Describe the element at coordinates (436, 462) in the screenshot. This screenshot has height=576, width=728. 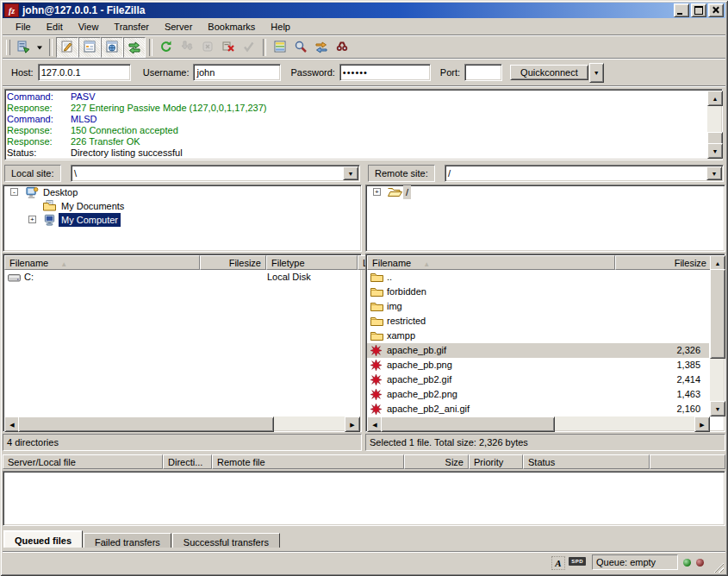
I see `queue-column-size: Size` at that location.